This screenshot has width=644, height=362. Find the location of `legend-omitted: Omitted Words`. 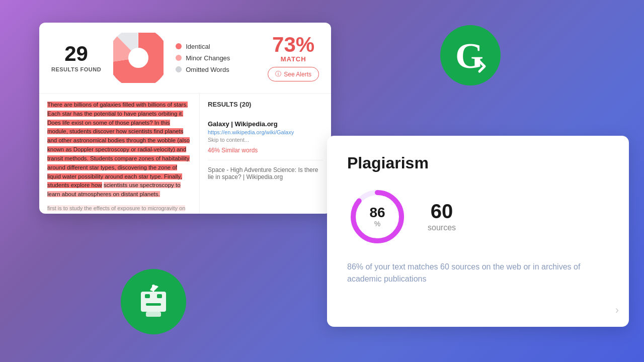

legend-omitted: Omitted Words is located at coordinates (203, 69).